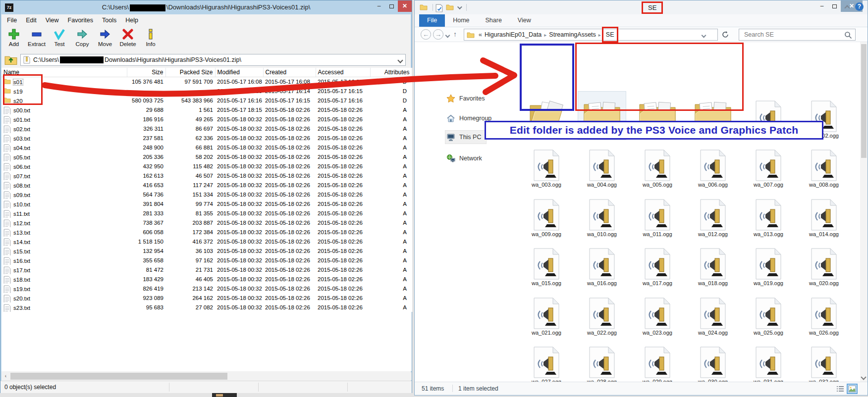 The height and width of the screenshot is (397, 868). I want to click on toolbar-move-button: Move, so click(105, 40).